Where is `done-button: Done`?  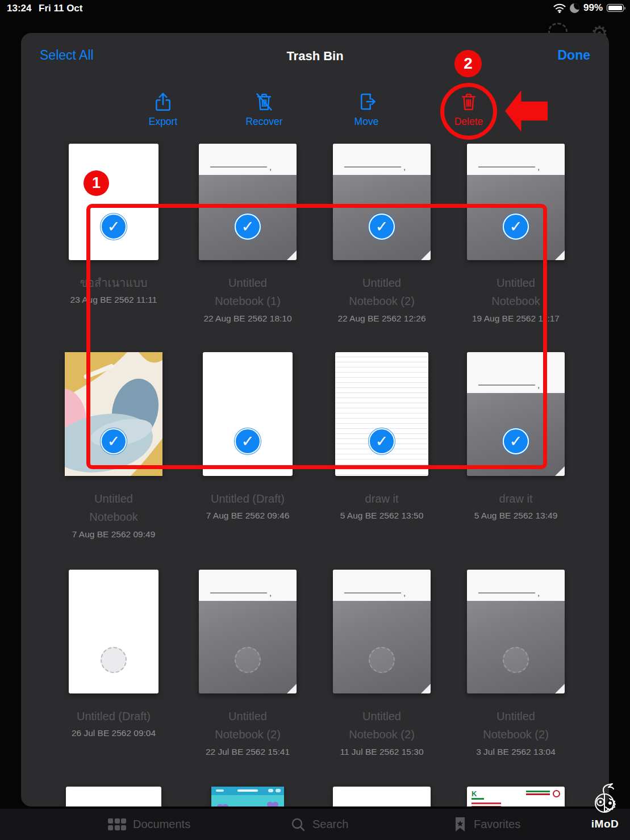
done-button: Done is located at coordinates (574, 56).